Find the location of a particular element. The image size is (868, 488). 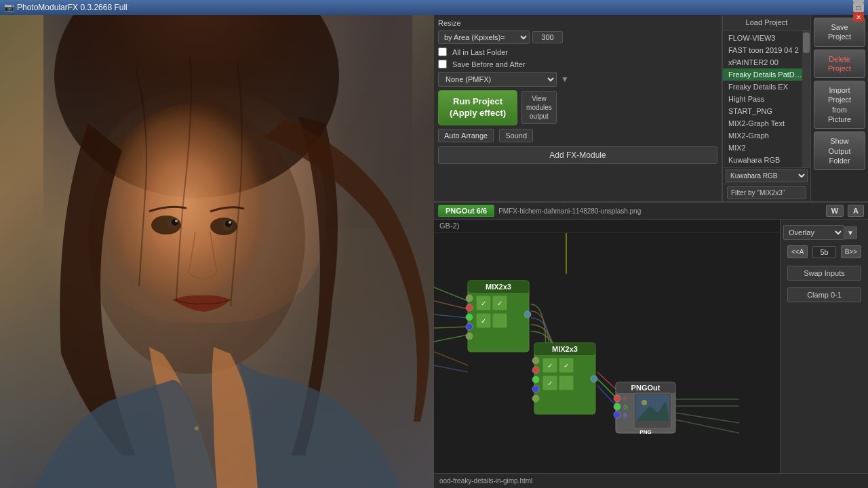

delete-project-button: Delete Project is located at coordinates (840, 64).